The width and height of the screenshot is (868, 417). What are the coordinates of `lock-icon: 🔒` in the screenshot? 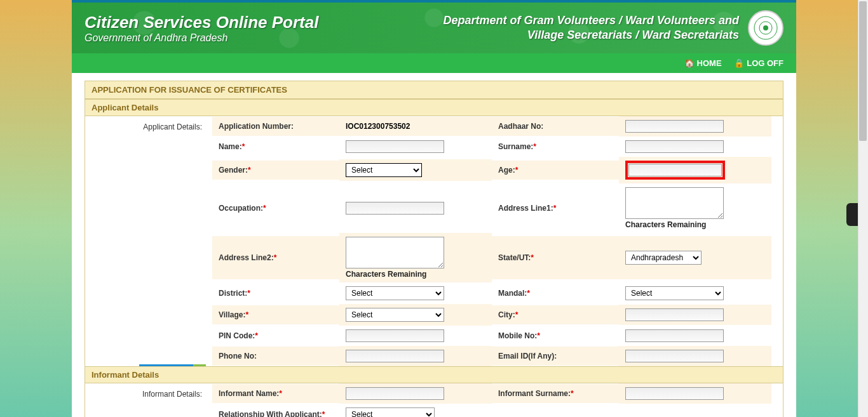 It's located at (739, 63).